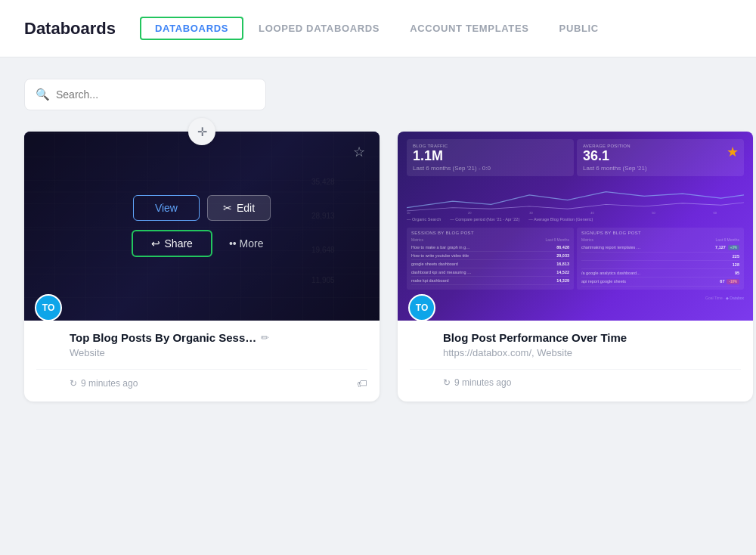 The height and width of the screenshot is (555, 756). Describe the element at coordinates (531, 213) in the screenshot. I see `svg-text: 30` at that location.